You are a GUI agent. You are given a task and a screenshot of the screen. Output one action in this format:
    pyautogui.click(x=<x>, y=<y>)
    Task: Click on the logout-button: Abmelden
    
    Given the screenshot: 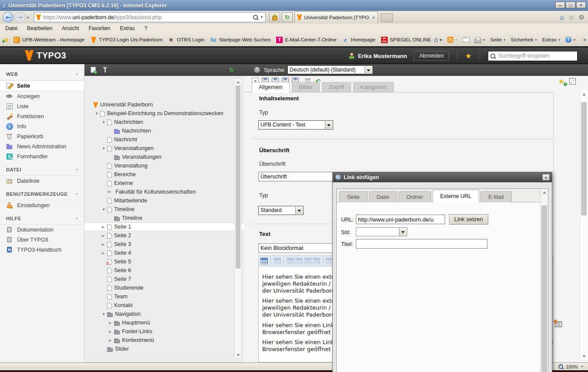 What is the action you would take?
    pyautogui.click(x=431, y=56)
    